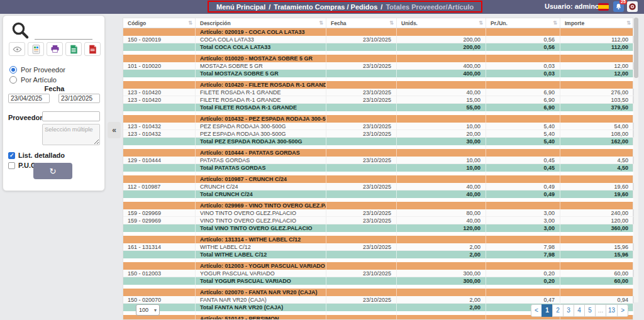 The height and width of the screenshot is (320, 644). What do you see at coordinates (18, 49) in the screenshot?
I see `eye-icon` at bounding box center [18, 49].